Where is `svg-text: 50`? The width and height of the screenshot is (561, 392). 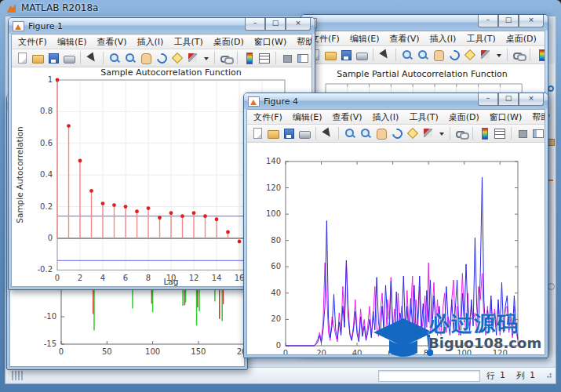 svg-text: 50 is located at coordinates (107, 351).